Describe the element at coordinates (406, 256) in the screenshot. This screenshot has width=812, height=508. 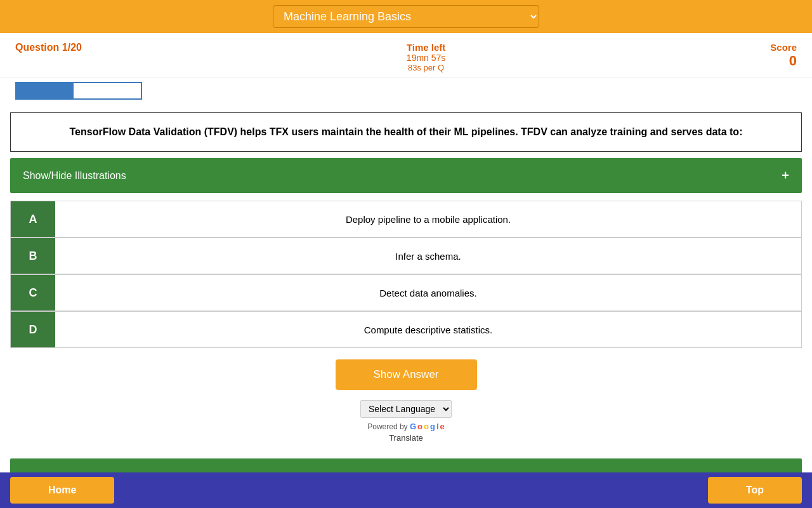
I see `option-row-b: B Infer a schema.` at that location.